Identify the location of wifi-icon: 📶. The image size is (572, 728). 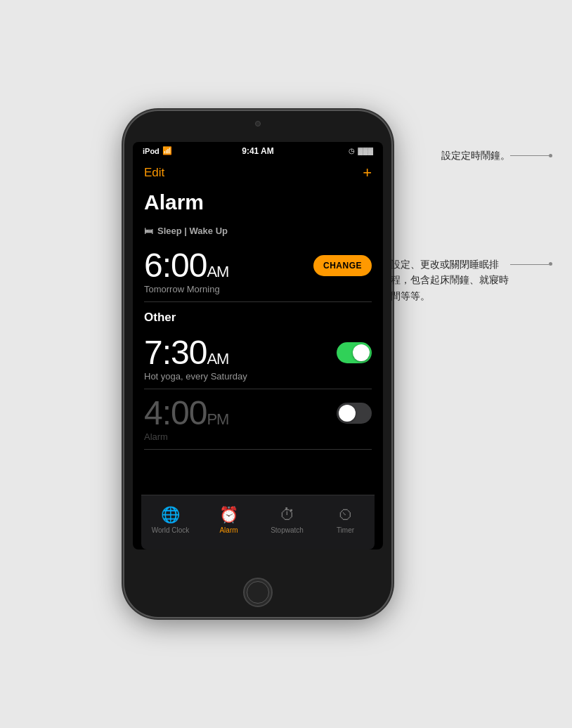
(167, 150).